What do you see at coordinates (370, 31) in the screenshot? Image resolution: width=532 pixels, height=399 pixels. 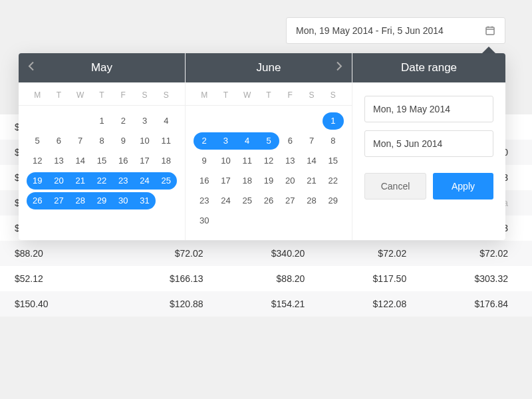 I see `date-range-text: Mon, 19 May 2014 - Fri, 5 Jun 2014` at bounding box center [370, 31].